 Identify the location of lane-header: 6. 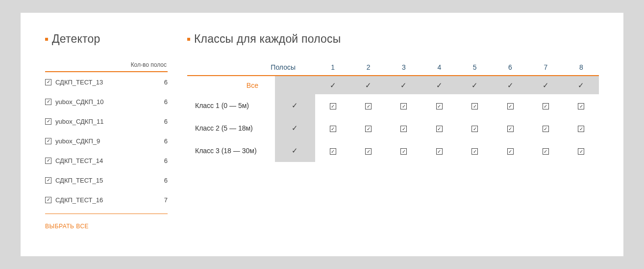
(510, 68).